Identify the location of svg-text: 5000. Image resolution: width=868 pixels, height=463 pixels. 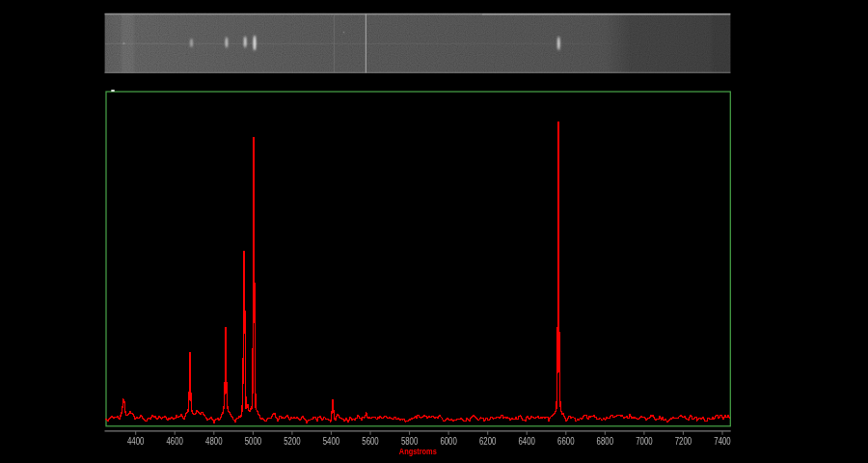
(254, 441).